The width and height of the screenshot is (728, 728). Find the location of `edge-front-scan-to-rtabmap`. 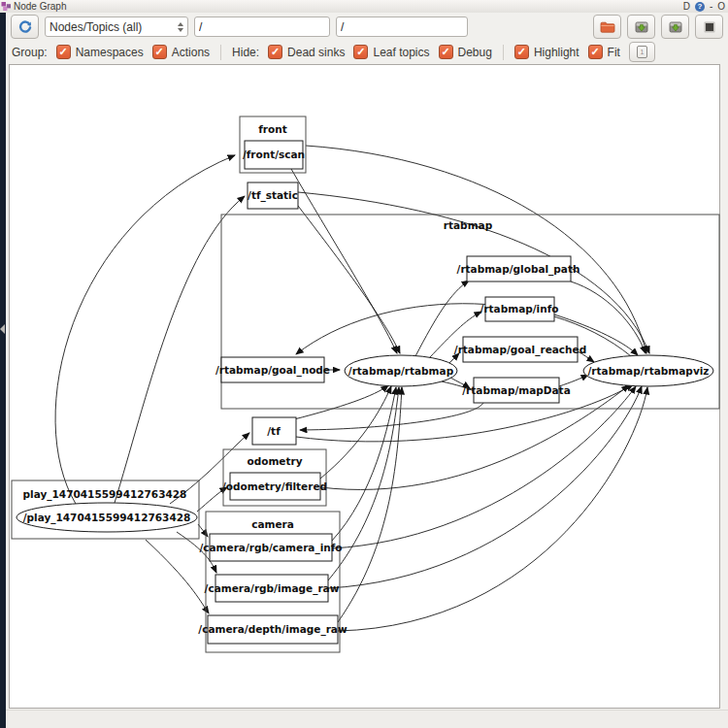

edge-front-scan-to-rtabmap is located at coordinates (344, 261).